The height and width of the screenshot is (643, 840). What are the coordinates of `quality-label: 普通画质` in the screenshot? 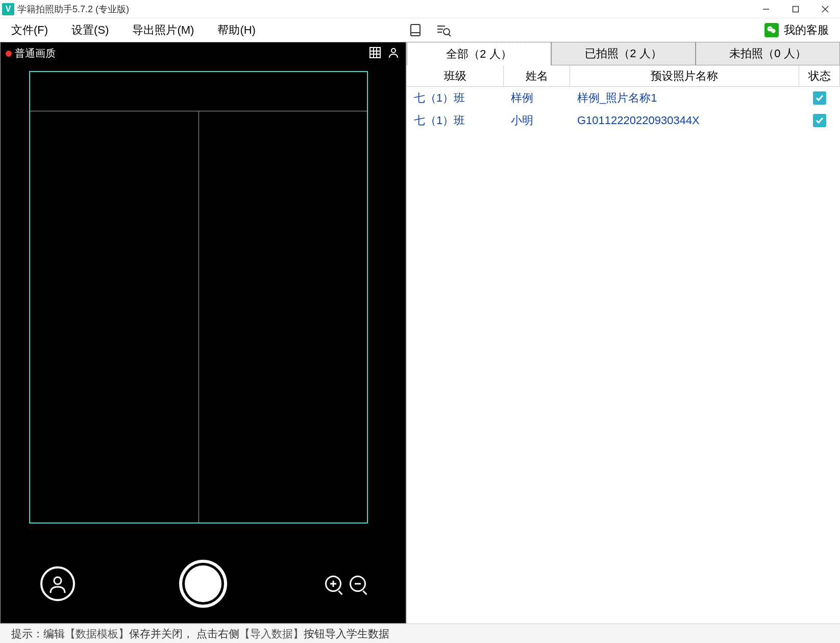 It's located at (35, 53).